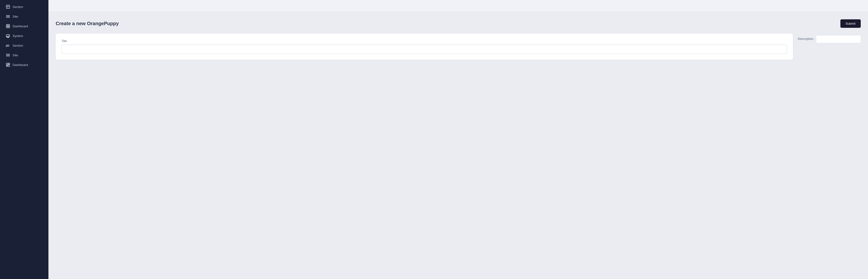 The image size is (868, 279). What do you see at coordinates (850, 24) in the screenshot?
I see `submit-button: Submit` at bounding box center [850, 24].